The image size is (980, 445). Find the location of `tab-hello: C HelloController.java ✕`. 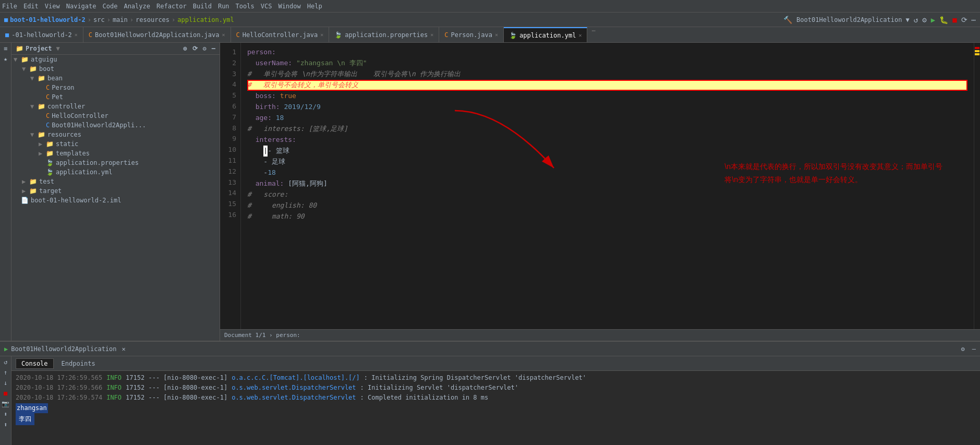

tab-hello: C HelloController.java ✕ is located at coordinates (281, 34).